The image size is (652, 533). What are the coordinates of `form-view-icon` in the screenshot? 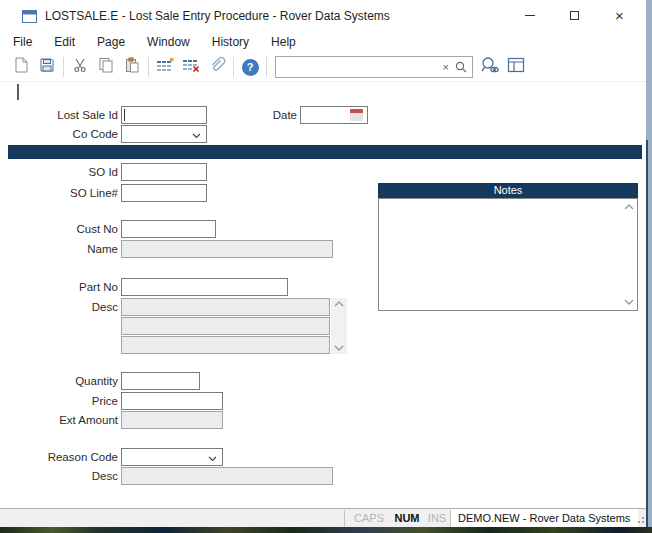 It's located at (516, 67).